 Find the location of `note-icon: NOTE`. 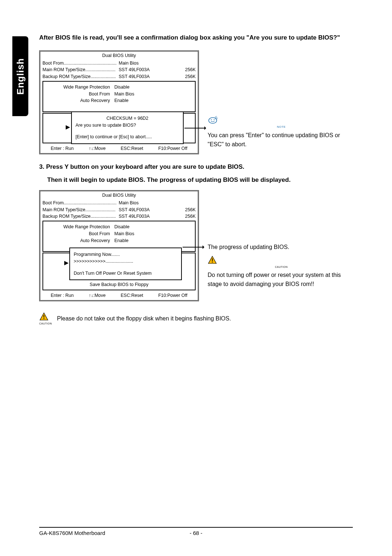

note-icon: NOTE is located at coordinates (281, 122).